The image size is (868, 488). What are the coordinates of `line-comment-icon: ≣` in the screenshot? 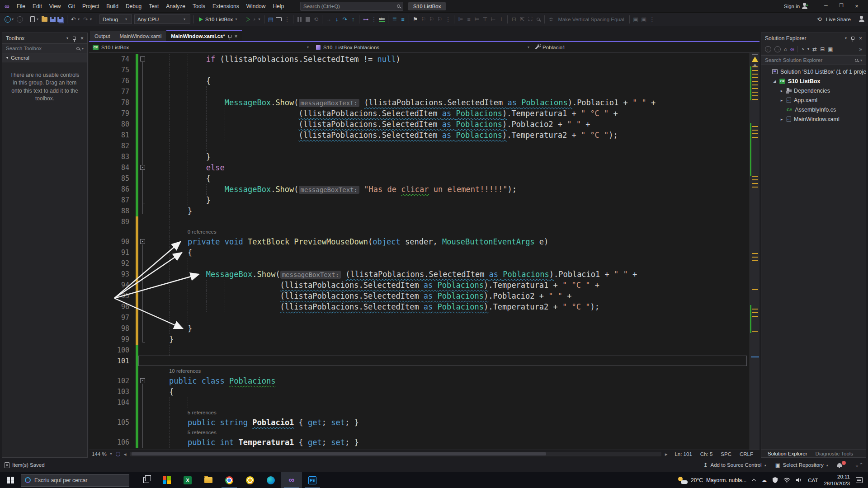 It's located at (394, 19).